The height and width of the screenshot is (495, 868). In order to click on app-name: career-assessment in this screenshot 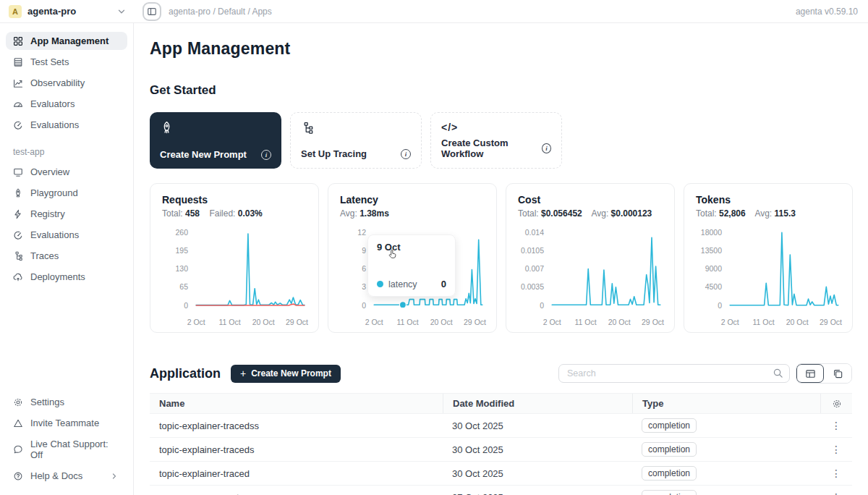, I will do `click(297, 491)`.